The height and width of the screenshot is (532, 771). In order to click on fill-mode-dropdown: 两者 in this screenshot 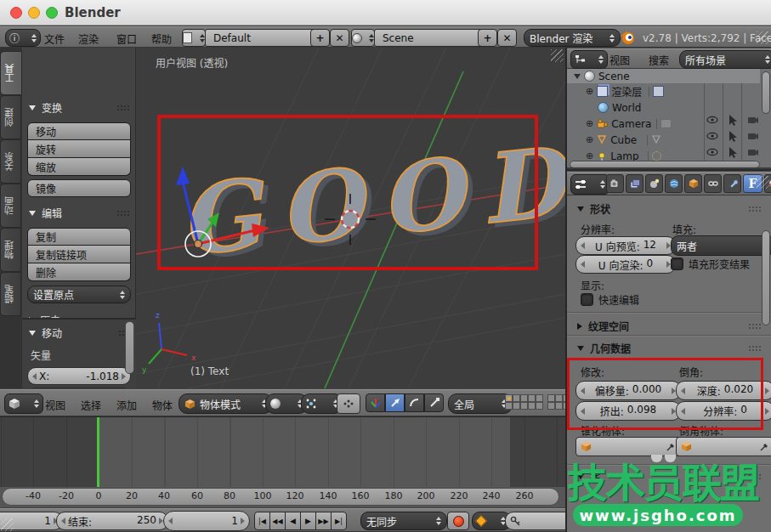, I will do `click(721, 246)`.